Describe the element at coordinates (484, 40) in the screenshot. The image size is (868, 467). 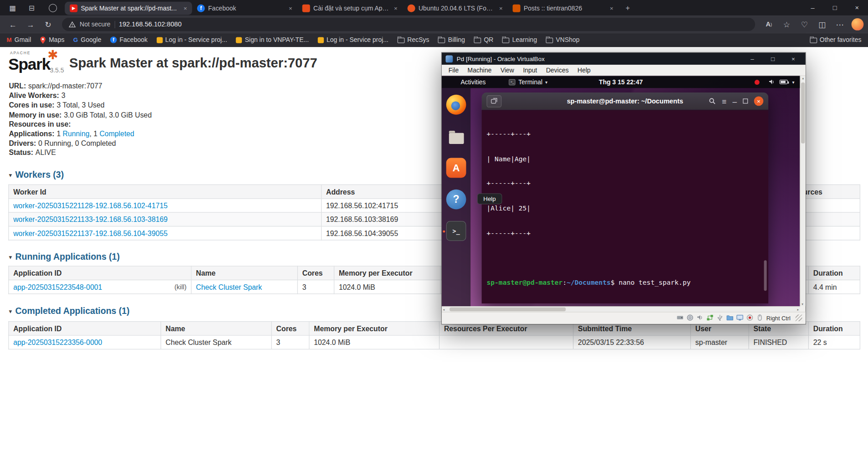
I see `bookmark-folder-qr: QR` at that location.